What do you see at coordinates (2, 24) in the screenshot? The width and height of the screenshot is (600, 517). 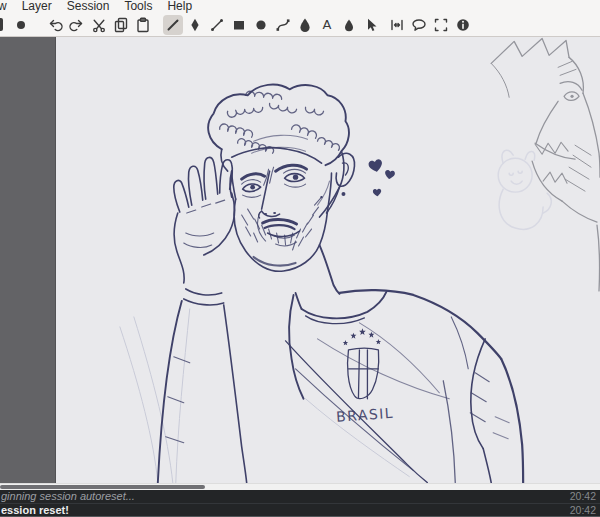 I see `clipped-button-fragment` at bounding box center [2, 24].